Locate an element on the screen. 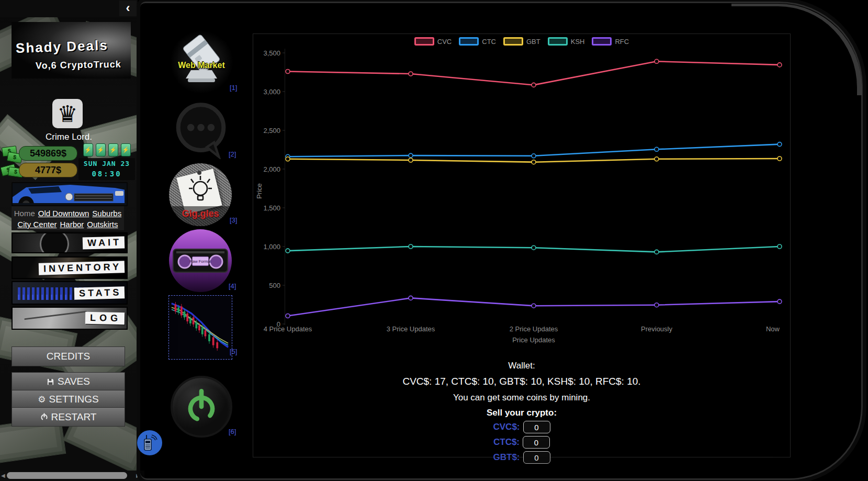  app-messenger is located at coordinates (201, 129).